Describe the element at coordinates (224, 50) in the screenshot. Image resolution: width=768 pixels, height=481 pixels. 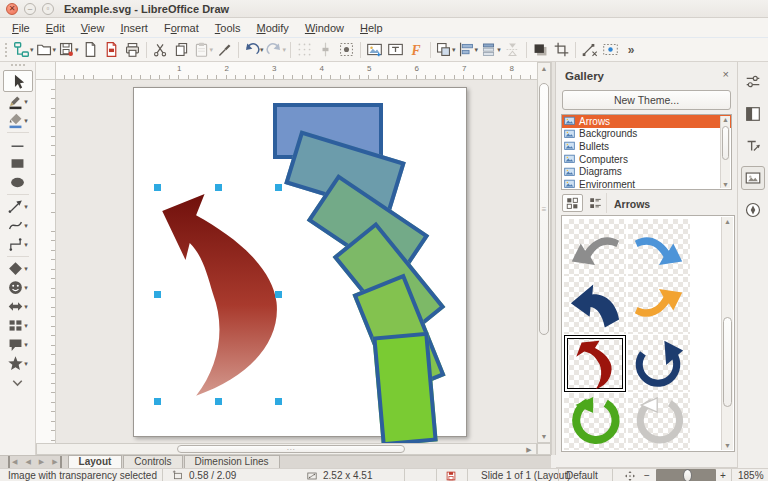
I see `clone-formatting-button` at that location.